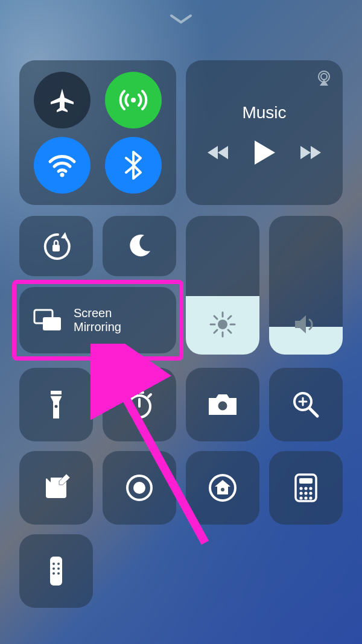 The height and width of the screenshot is (644, 362). I want to click on home-button, so click(223, 488).